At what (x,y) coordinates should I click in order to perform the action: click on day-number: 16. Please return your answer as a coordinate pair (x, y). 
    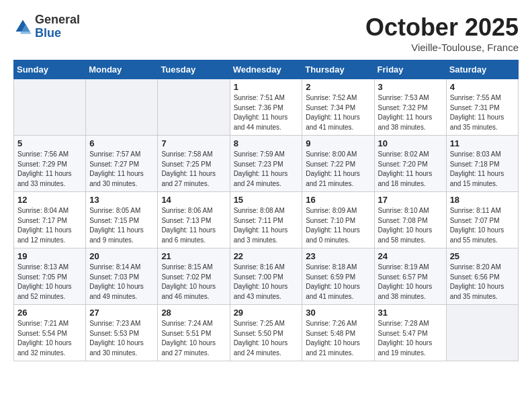
    Looking at the image, I should click on (338, 200).